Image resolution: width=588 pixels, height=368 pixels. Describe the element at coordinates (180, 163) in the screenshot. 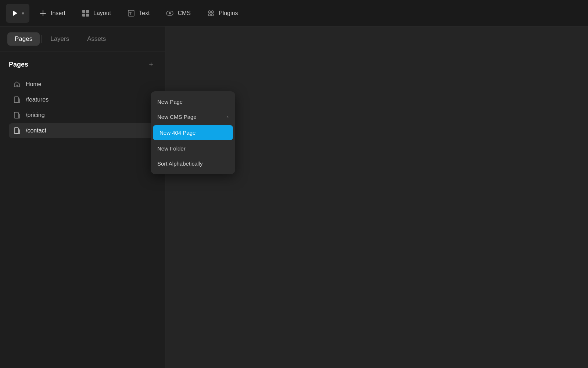

I see `menu-sort-alphabetically-label: Sort Alphabetically` at that location.